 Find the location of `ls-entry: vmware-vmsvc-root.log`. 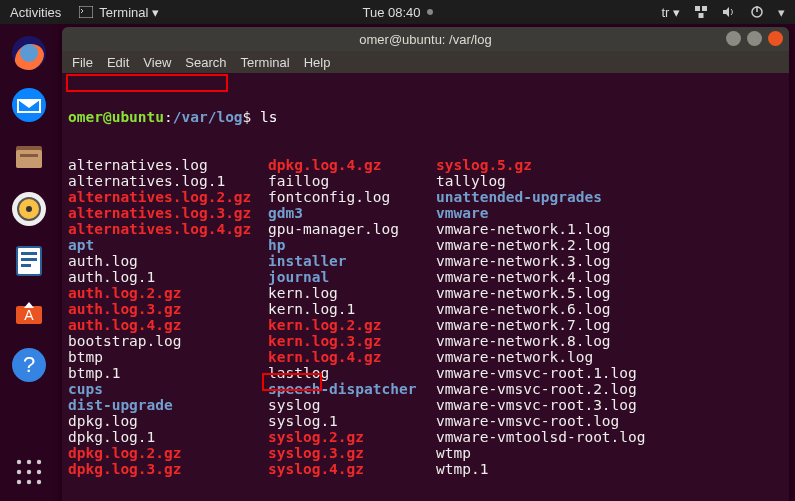

ls-entry: vmware-vmsvc-root.log is located at coordinates (528, 421).